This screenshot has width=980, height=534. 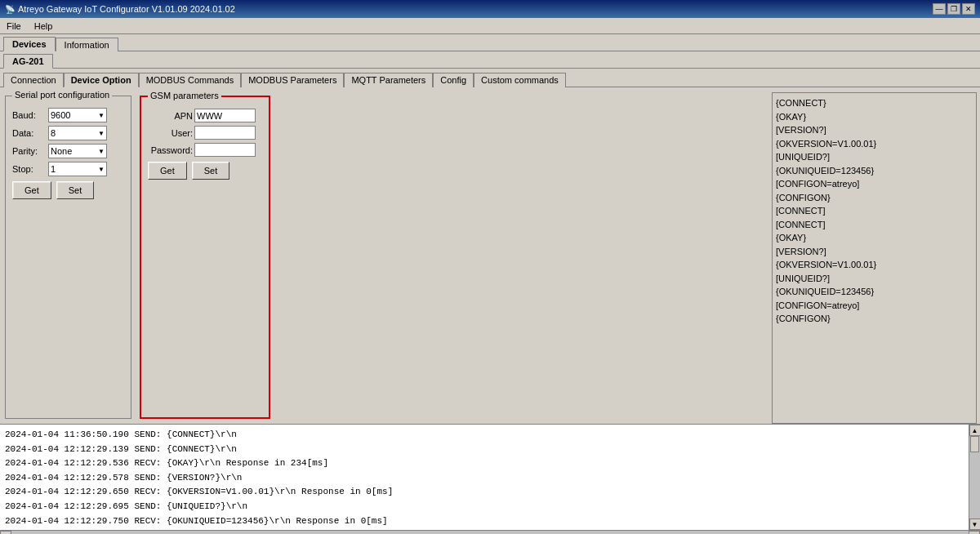 What do you see at coordinates (974, 532) in the screenshot?
I see `h-scroll-right-button: ►` at bounding box center [974, 532].